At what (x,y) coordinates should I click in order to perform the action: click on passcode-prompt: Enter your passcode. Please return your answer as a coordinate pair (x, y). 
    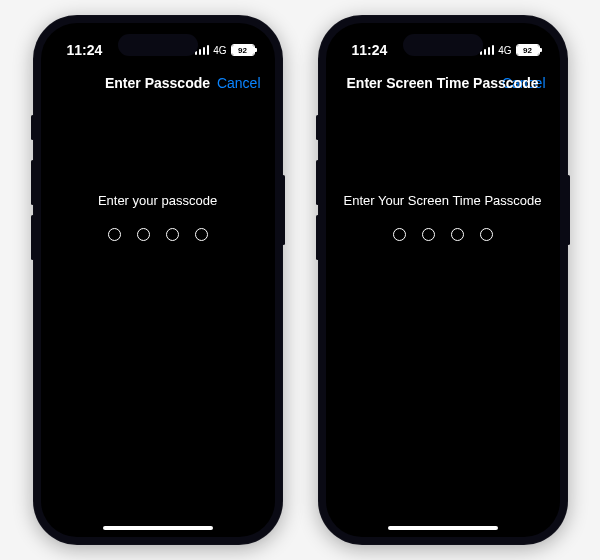
    Looking at the image, I should click on (158, 200).